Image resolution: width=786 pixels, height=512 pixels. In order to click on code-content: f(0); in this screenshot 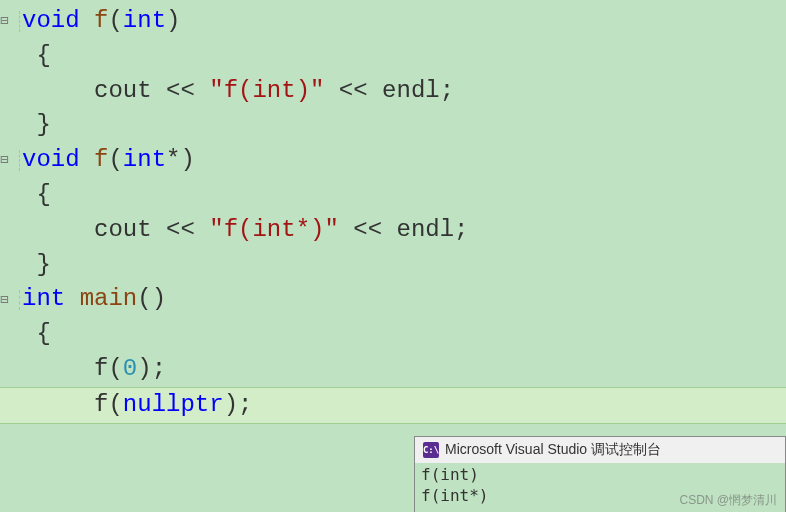, I will do `click(93, 370)`.